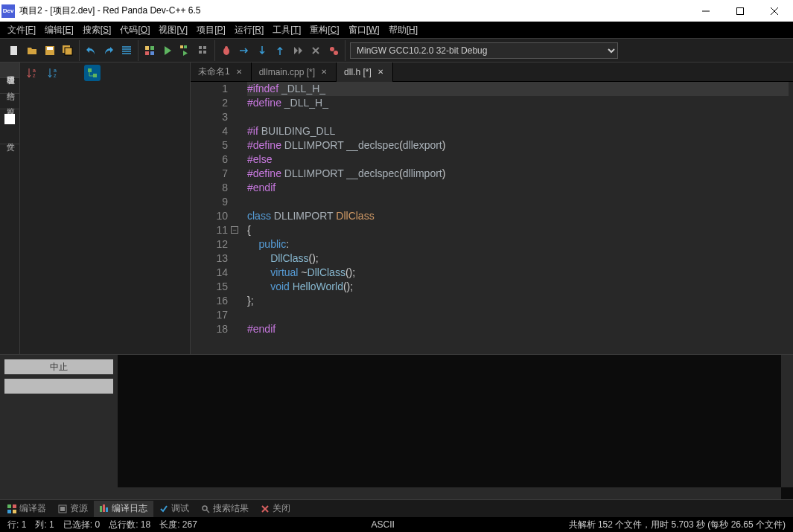 This screenshot has height=532, width=793. Describe the element at coordinates (97, 30) in the screenshot. I see `menu-s: 搜索[S]` at that location.